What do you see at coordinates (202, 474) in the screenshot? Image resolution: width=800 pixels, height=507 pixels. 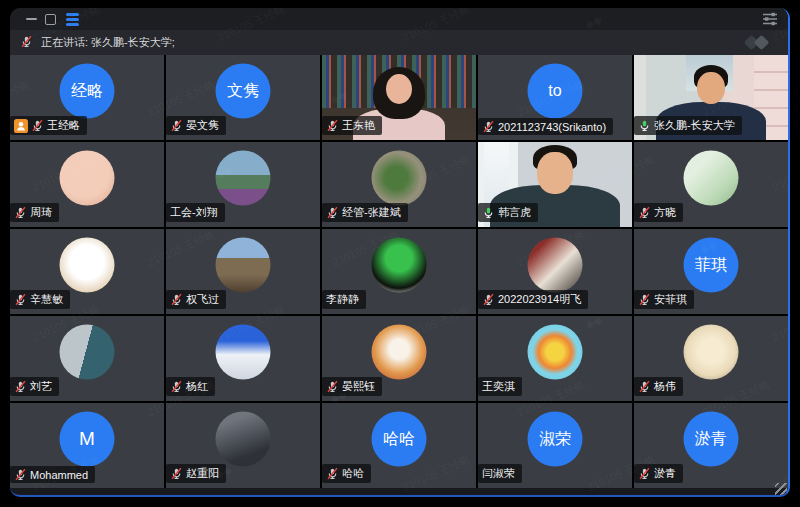 I see `participant-name: 赵重阳` at bounding box center [202, 474].